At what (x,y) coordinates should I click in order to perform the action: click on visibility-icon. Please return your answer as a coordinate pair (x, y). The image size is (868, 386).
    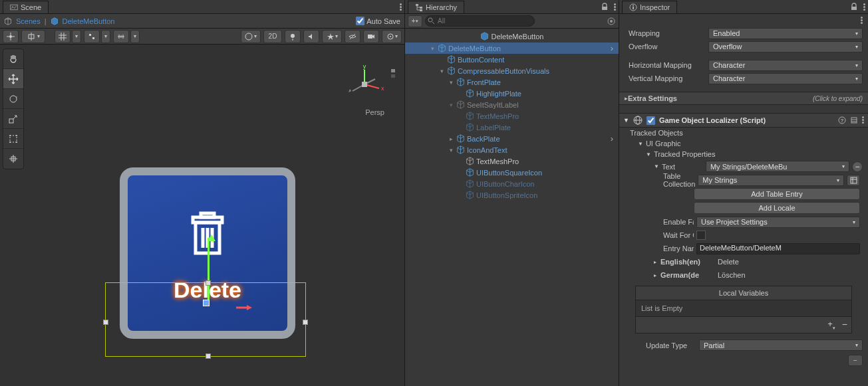
    Looking at the image, I should click on (611, 21).